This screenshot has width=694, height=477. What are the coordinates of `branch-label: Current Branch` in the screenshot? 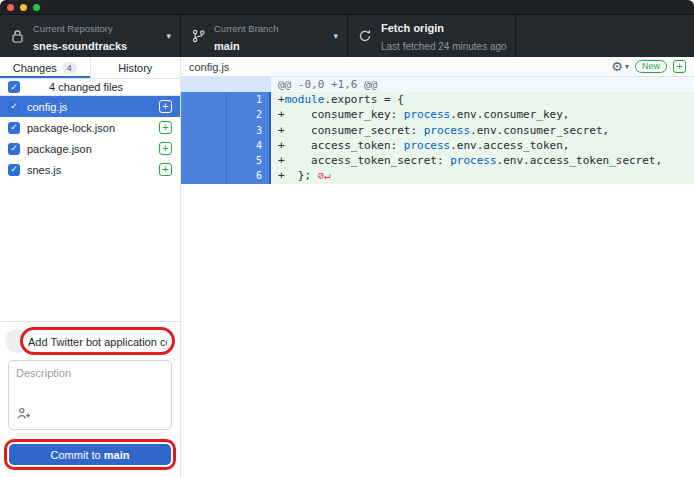 It's located at (246, 28).